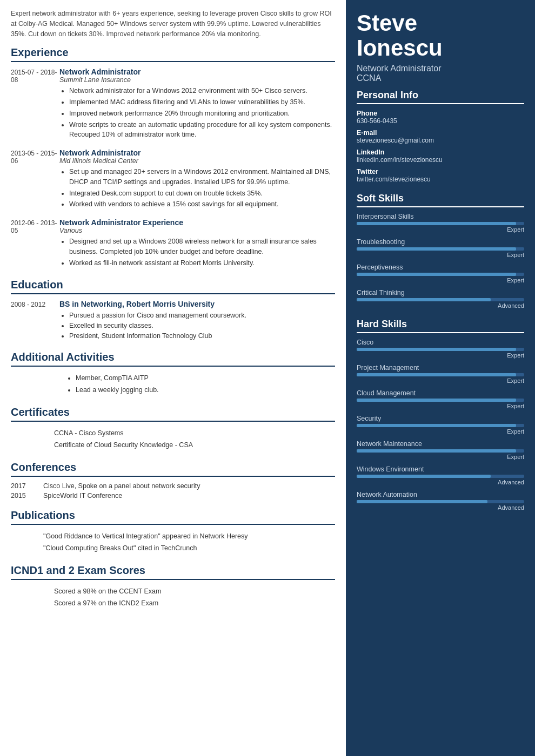 Image resolution: width=535 pixels, height=756 pixels. What do you see at coordinates (440, 424) in the screenshot?
I see `hard-skills-container: Cisco Expert Project Management Expert C…` at bounding box center [440, 424].